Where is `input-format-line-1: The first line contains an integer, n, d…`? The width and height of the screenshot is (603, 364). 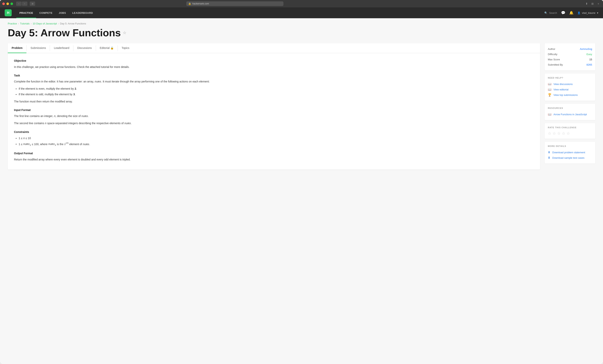 input-format-line-1: The first line contains an integer, n, d… is located at coordinates (274, 116).